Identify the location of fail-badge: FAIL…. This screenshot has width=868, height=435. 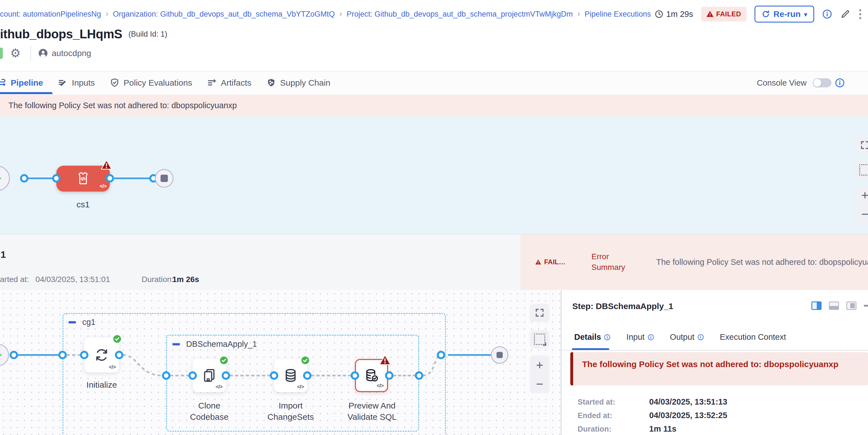
(550, 262).